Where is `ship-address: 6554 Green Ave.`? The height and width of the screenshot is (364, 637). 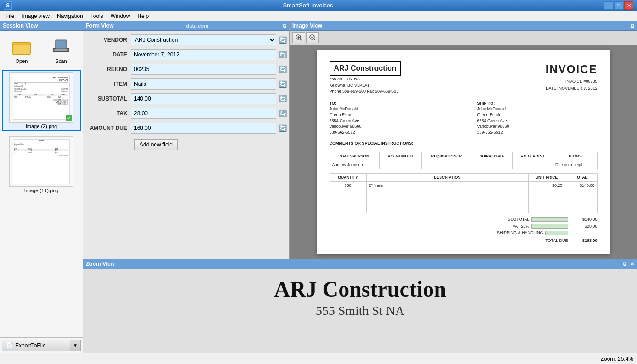 ship-address: 6554 Green Ave. is located at coordinates (537, 121).